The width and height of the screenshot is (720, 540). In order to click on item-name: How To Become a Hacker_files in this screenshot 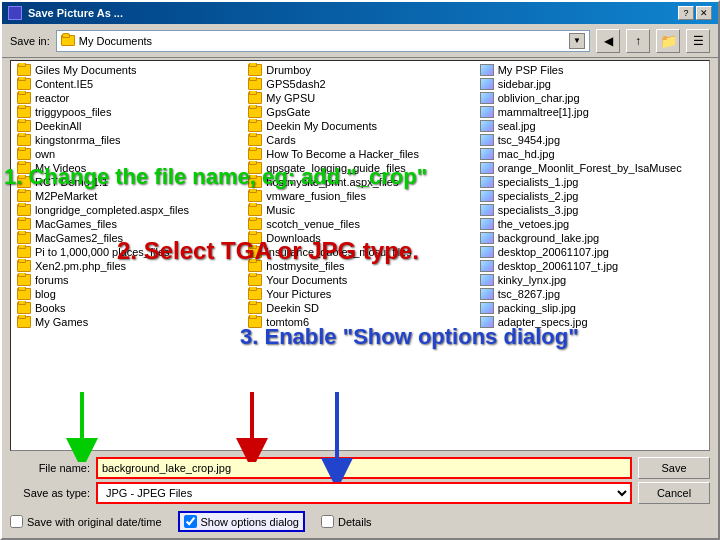, I will do `click(342, 154)`.